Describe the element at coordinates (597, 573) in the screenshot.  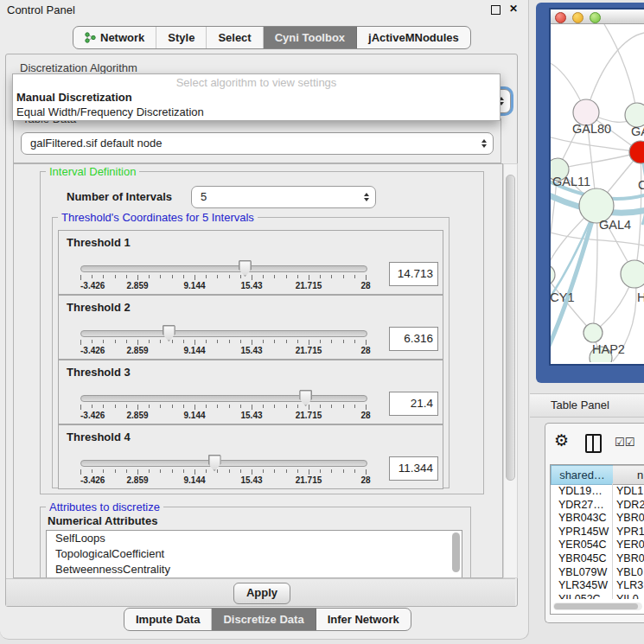
I see `table-row: YBL079WYBL0` at that location.